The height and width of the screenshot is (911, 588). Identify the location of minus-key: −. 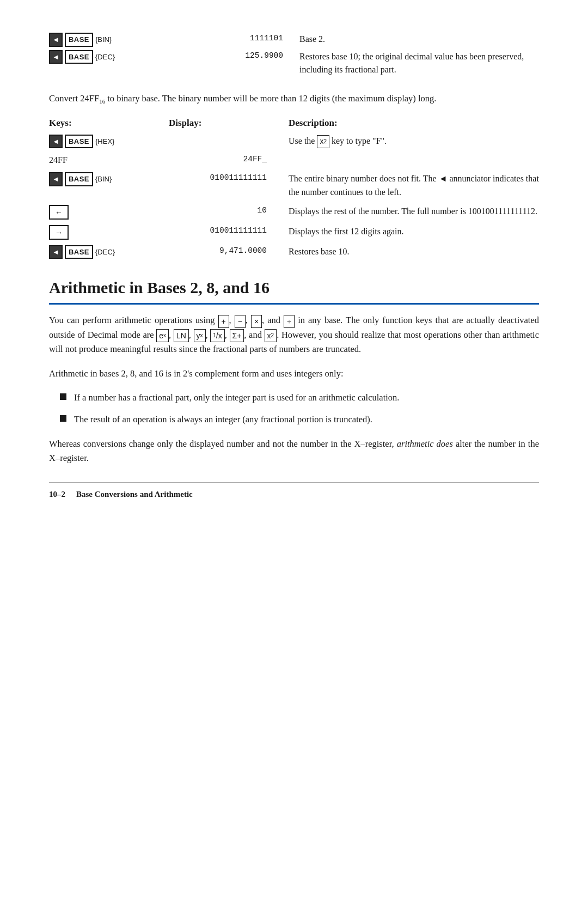
(240, 321).